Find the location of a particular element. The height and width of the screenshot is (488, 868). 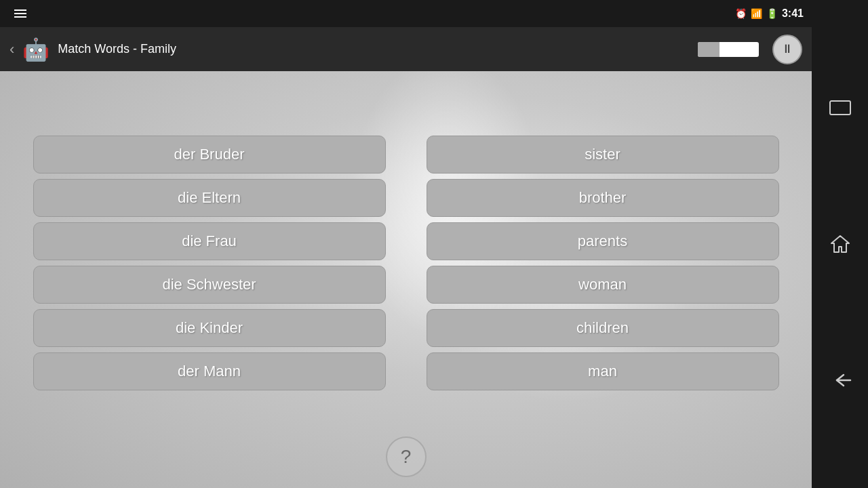

status-bar: ⏰ 📶 🔋 3:41 is located at coordinates (406, 14).